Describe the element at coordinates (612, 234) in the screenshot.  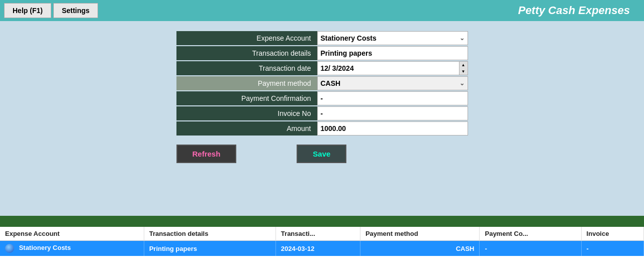
I see `col-invoice: Invoice` at that location.